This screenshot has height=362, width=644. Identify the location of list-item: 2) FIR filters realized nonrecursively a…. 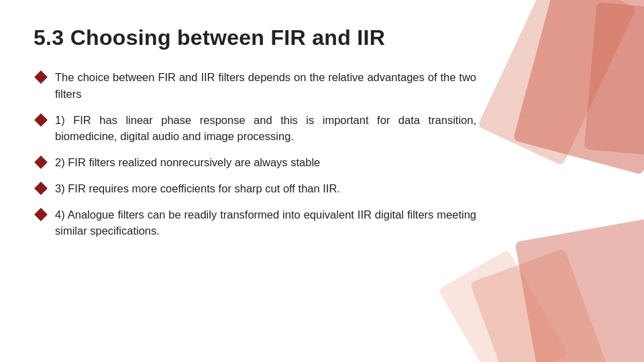
(322, 162).